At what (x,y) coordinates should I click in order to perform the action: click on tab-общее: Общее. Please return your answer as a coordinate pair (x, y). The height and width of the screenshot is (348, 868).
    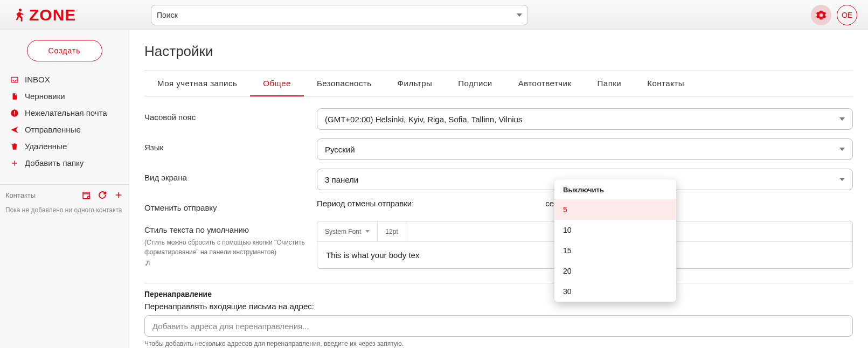
    Looking at the image, I should click on (277, 84).